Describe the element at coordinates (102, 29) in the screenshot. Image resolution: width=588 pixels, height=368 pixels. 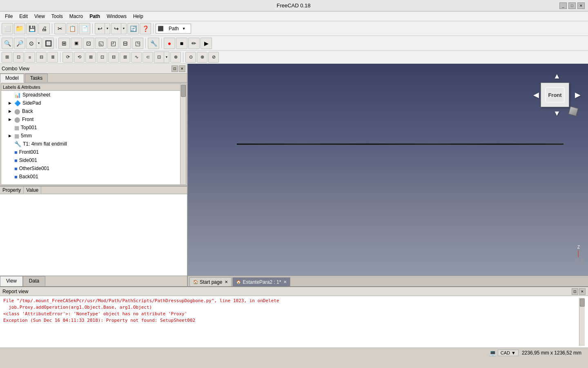
I see `undo-button: ↩ ▾` at that location.